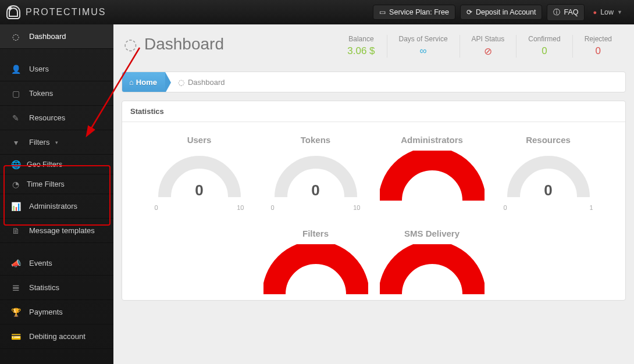 This screenshot has width=634, height=364. I want to click on refresh-icon: ⟳, so click(469, 12).